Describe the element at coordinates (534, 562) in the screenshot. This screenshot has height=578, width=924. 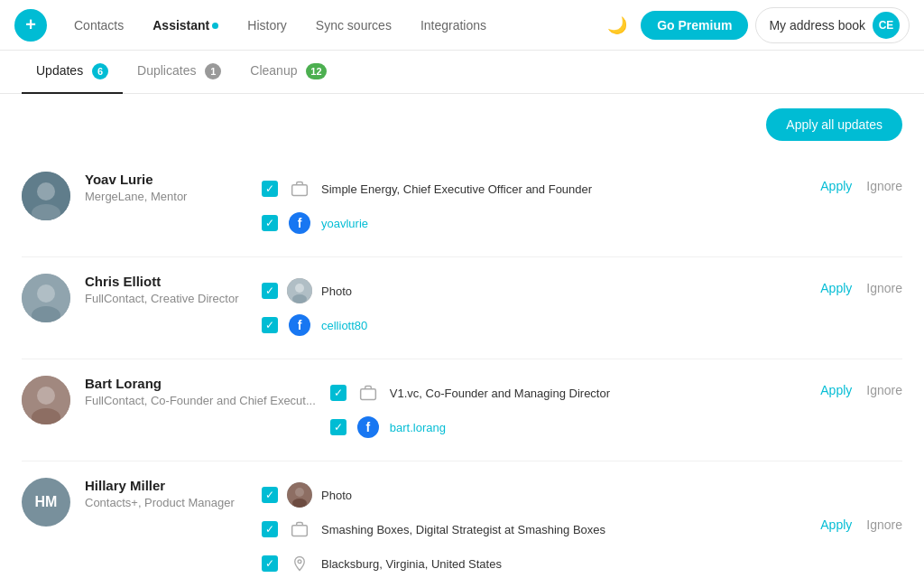
I see `update-row: Blacksburg, Virginia, United States` at that location.